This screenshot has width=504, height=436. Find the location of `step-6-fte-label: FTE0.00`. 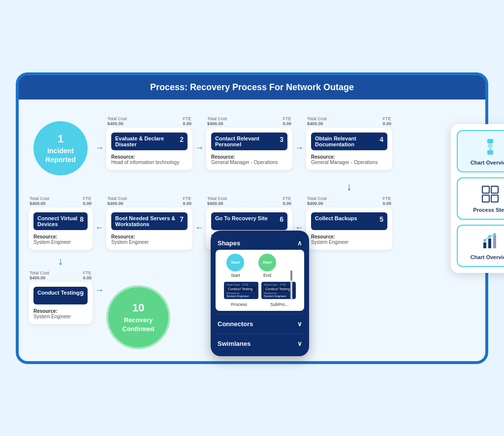

step-6-fte-label: FTE0.00 is located at coordinates (287, 201).